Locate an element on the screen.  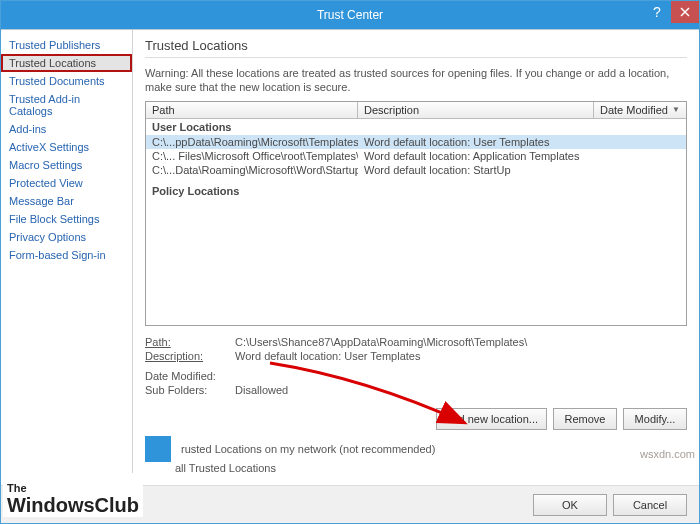
action-buttons: Add new location... Remove Modify... is located at coordinates (416, 419).